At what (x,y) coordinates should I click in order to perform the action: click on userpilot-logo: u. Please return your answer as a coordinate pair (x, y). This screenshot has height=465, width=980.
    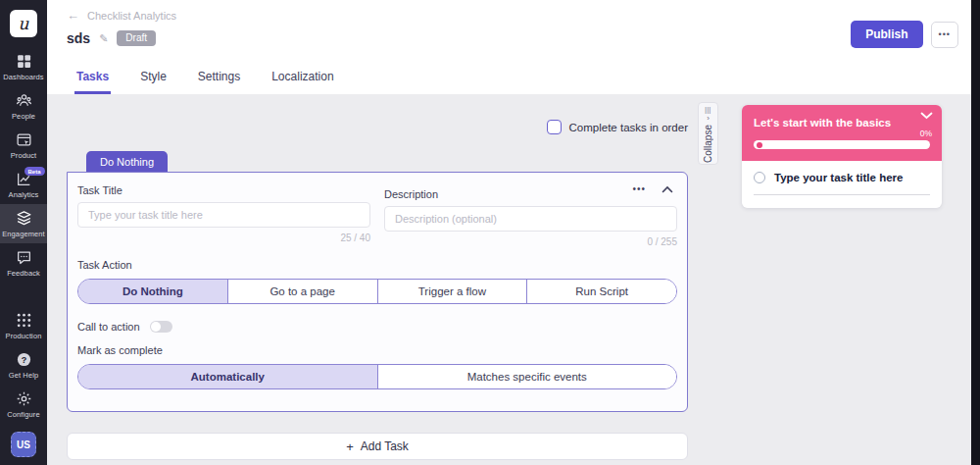
    Looking at the image, I should click on (24, 24).